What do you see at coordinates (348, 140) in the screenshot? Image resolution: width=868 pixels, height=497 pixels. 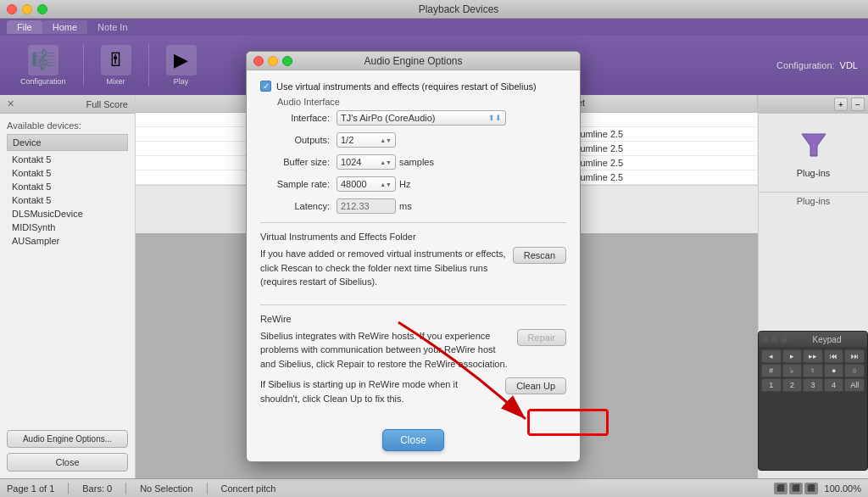 I see `outputs-value: 1/2` at bounding box center [348, 140].